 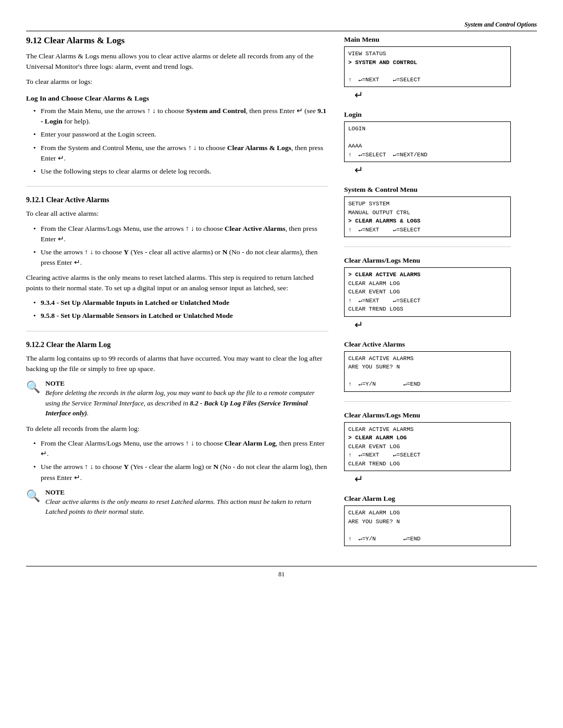 What do you see at coordinates (182, 134) in the screenshot?
I see `list-item: Enter your password at the Login screen.` at bounding box center [182, 134].